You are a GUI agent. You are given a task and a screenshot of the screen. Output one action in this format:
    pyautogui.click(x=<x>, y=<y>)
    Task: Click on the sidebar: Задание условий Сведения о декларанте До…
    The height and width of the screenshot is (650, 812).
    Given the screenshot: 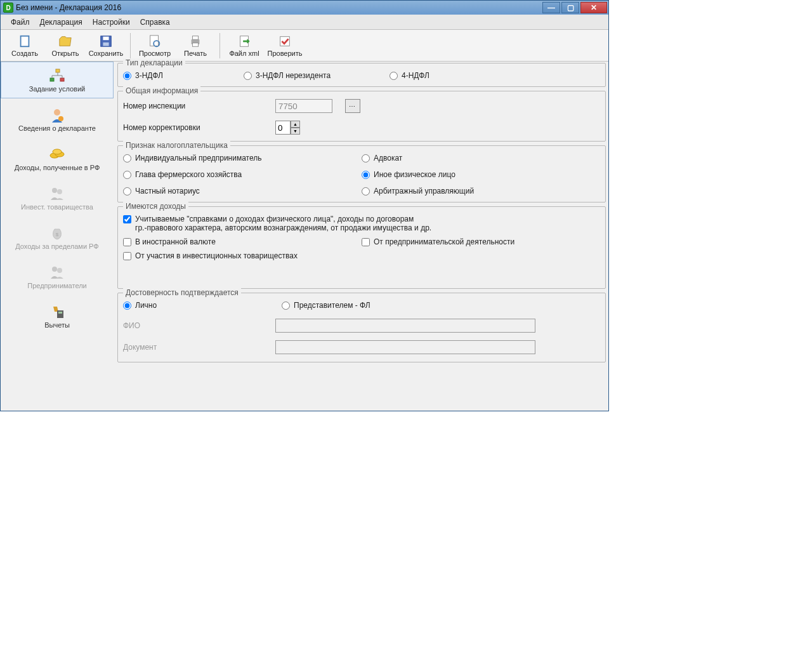 What is the action you would take?
    pyautogui.click(x=58, y=236)
    